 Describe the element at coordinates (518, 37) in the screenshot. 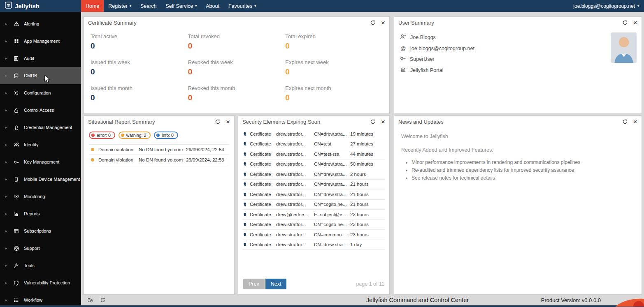

I see `user-field: Joe Bloggs` at that location.